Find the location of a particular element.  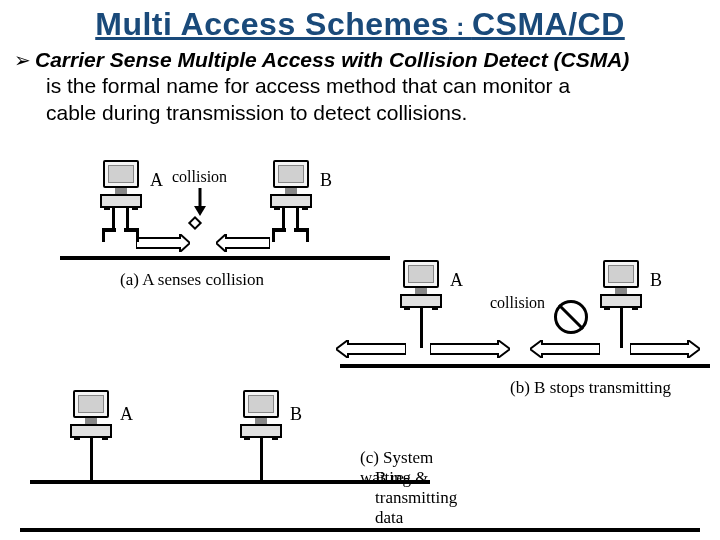

label-b2: B is located at coordinates (656, 280).